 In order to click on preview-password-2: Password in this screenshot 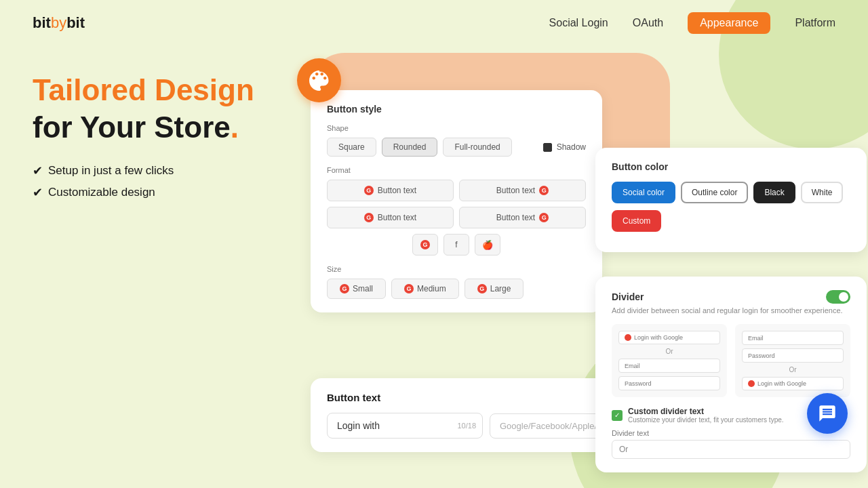, I will do `click(793, 355)`.